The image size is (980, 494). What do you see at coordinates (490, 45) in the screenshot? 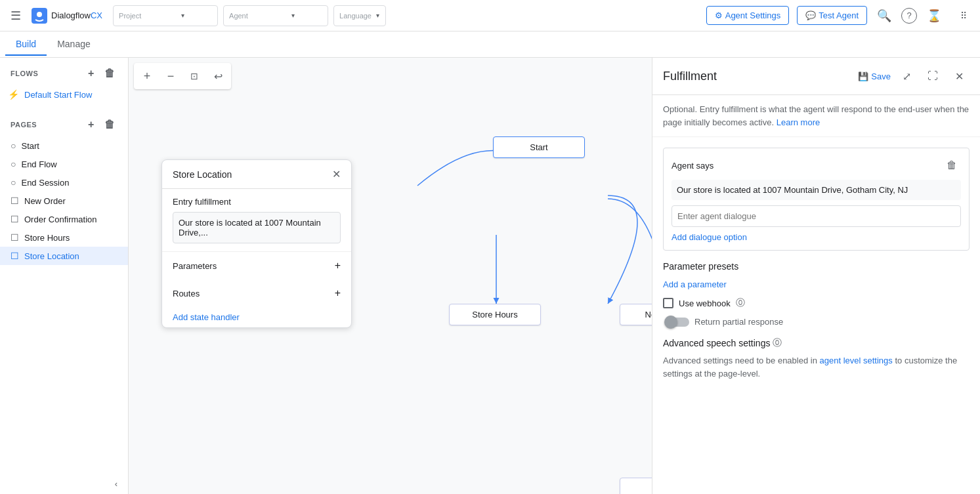
I see `tab-bar: Build Manage` at bounding box center [490, 45].